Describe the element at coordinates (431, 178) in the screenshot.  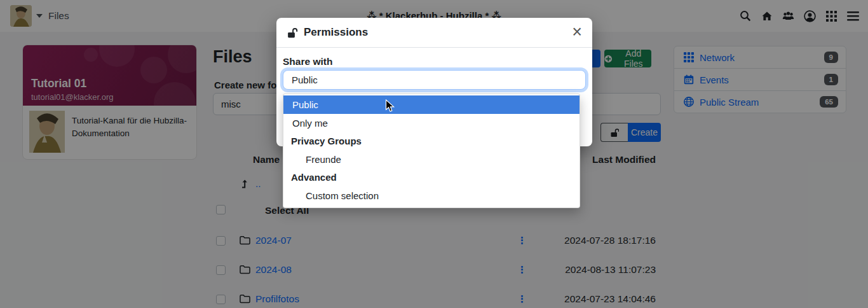
I see `dropdown-group-advanced: Advanced` at that location.